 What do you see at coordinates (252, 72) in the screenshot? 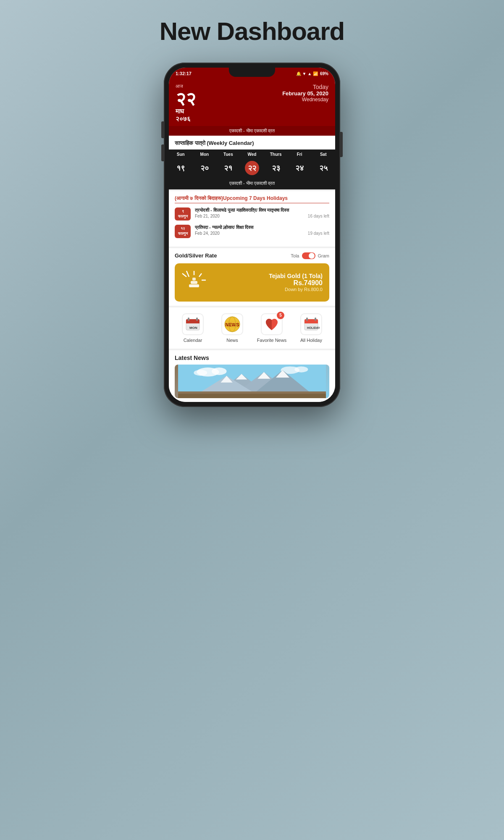
I see `notch` at bounding box center [252, 72].